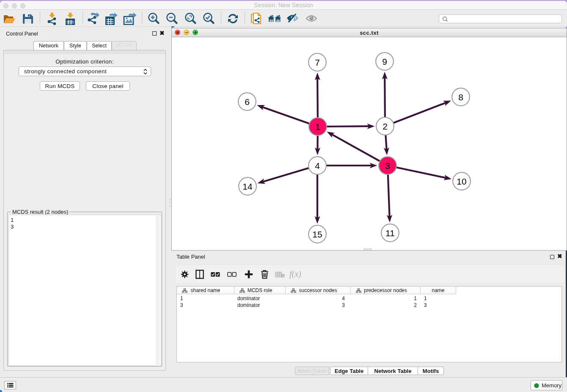 This screenshot has width=567, height=392. Describe the element at coordinates (317, 166) in the screenshot. I see `svg-text: 4` at that location.